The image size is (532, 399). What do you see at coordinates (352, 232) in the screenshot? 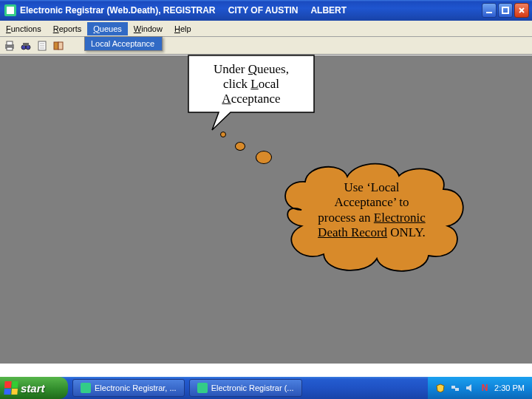
I see `cloud-l4u: Death Record` at bounding box center [352, 232].